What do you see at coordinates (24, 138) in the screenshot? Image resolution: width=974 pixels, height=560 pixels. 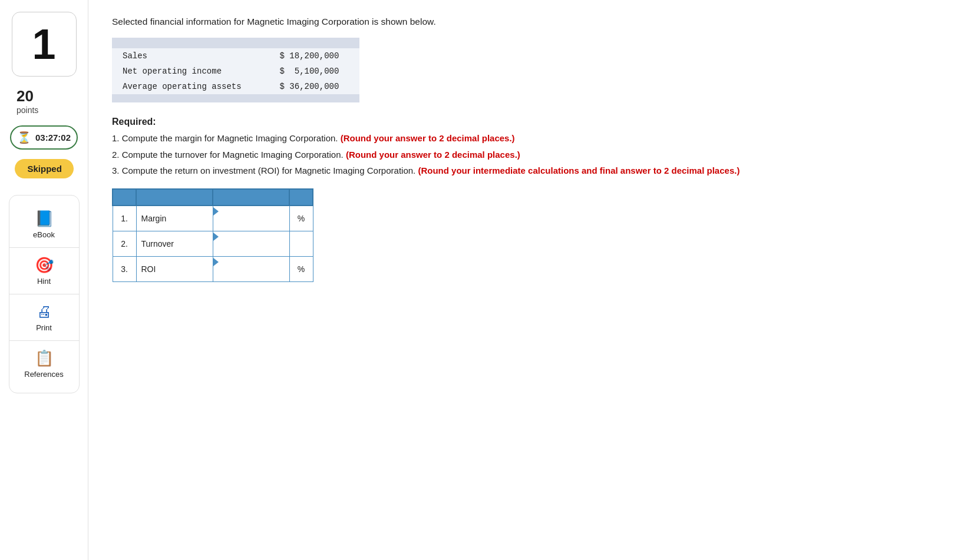 I see `timer-icon: ⏳` at bounding box center [24, 138].